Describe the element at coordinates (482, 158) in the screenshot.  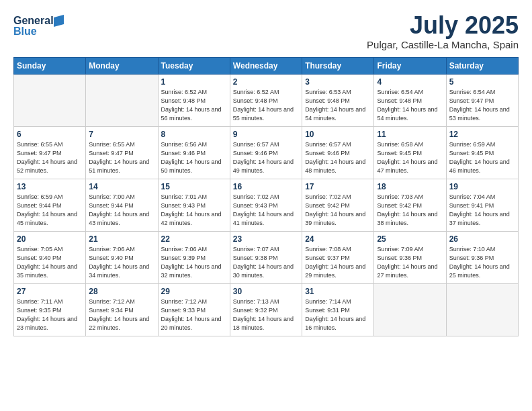
I see `day-info: Sunrise: 6:59 AMSunset: 9:45 PMDaylight:…` at that location.